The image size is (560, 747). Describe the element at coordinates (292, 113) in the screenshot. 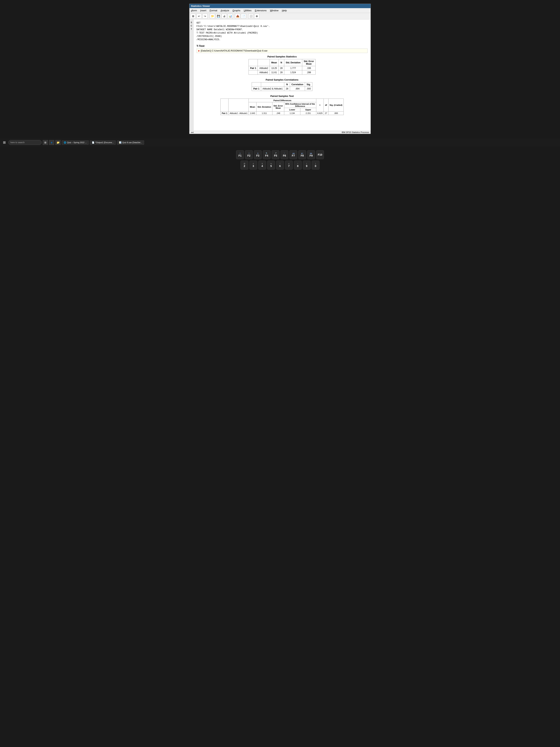

I see `test-lower: 1.134` at that location.